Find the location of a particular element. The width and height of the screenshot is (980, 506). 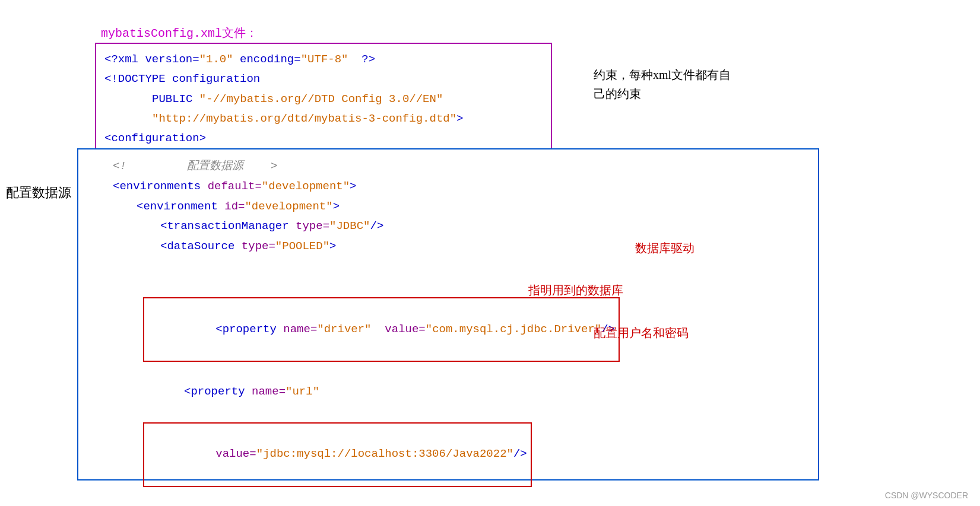

top-label: mybatisConfig.xml文件： is located at coordinates (179, 33).